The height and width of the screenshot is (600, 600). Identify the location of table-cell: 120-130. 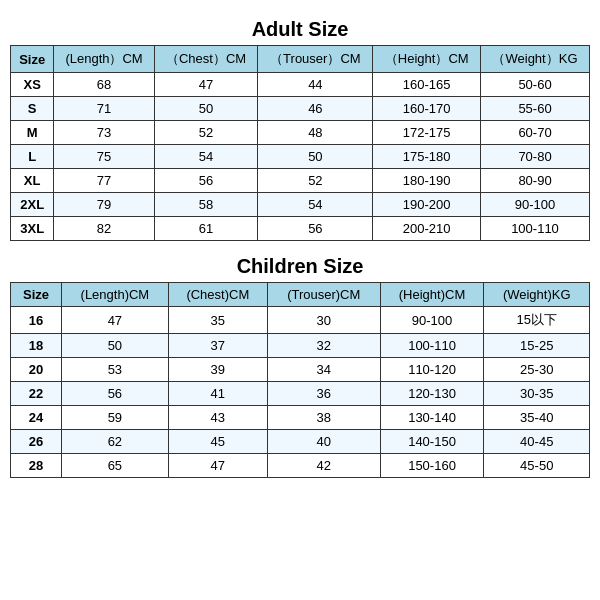
(432, 394).